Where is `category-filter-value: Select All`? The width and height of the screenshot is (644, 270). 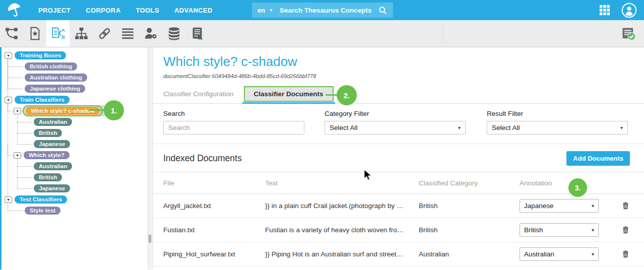
category-filter-value: Select All is located at coordinates (344, 128).